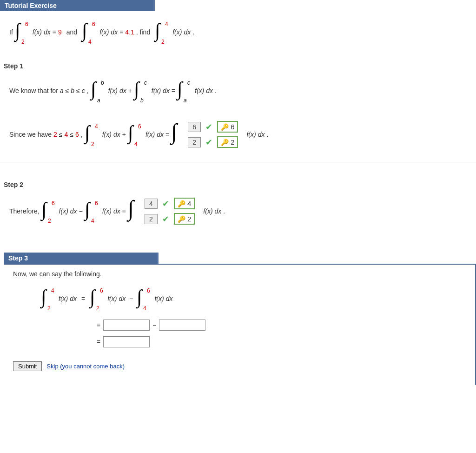 The width and height of the screenshot is (476, 453). Describe the element at coordinates (62, 91) in the screenshot. I see `a: a` at that location.